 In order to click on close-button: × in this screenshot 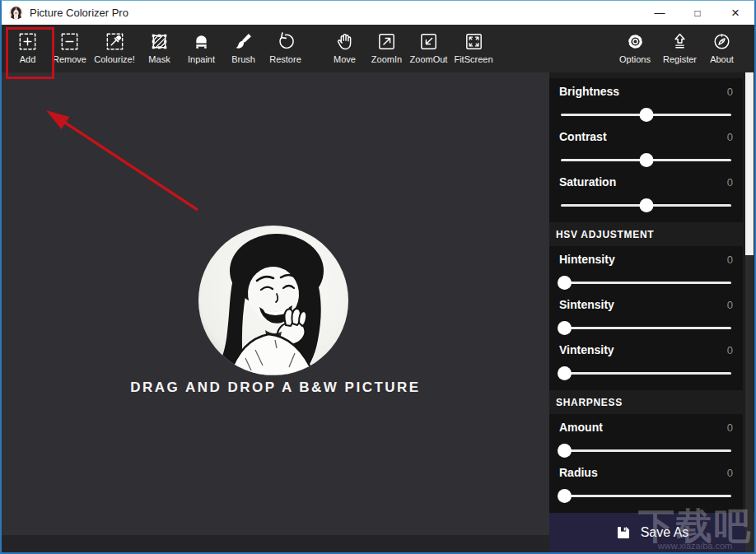, I will do `click(735, 13)`.